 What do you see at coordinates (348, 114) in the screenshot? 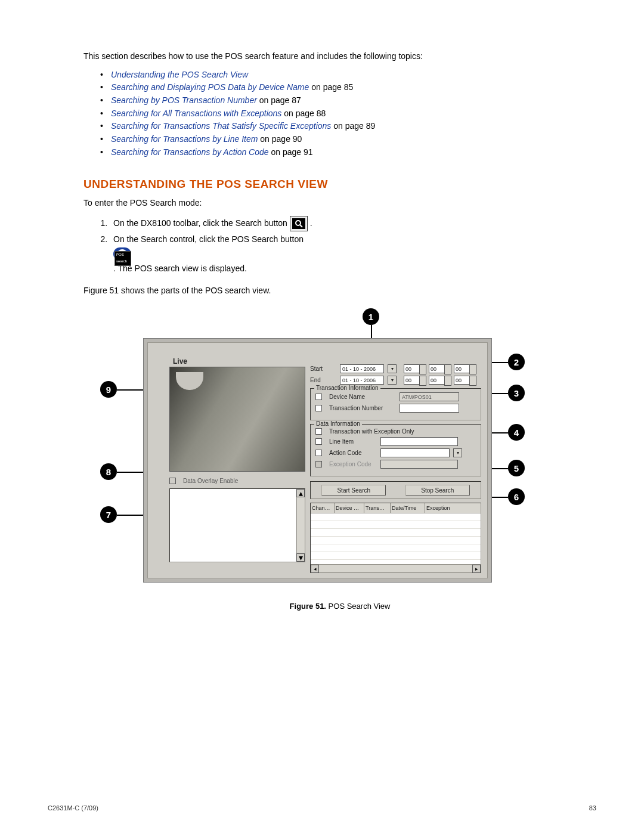
I see `topic-list: Understanding the POS Search View Search…` at bounding box center [348, 114].